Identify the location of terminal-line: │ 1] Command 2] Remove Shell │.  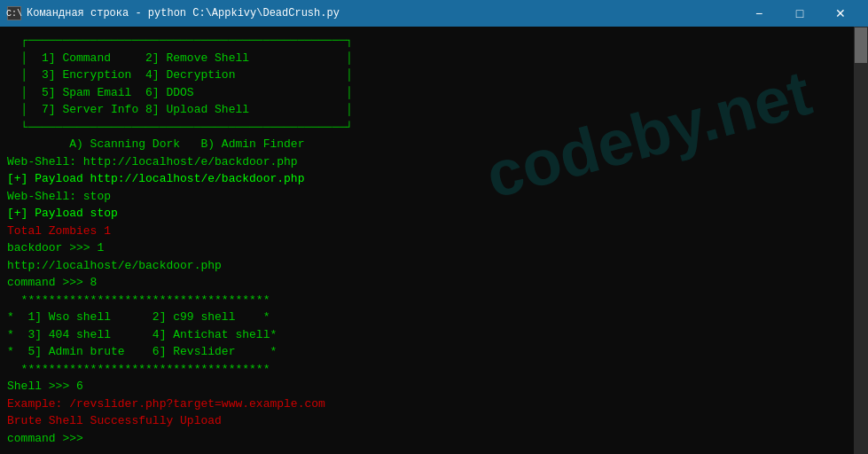
(434, 59).